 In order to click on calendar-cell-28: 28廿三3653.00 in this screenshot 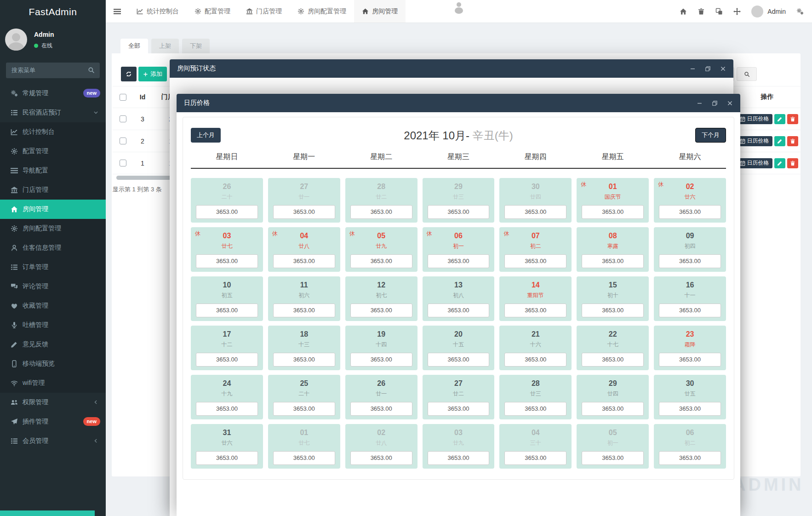, I will do `click(535, 397)`.